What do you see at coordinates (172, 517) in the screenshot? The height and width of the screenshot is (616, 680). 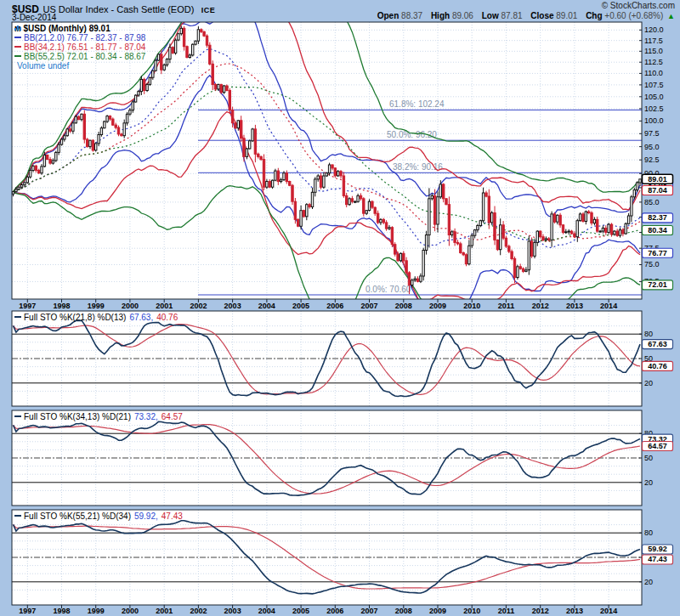 I see `sto3-d-value: 47.43` at bounding box center [172, 517].